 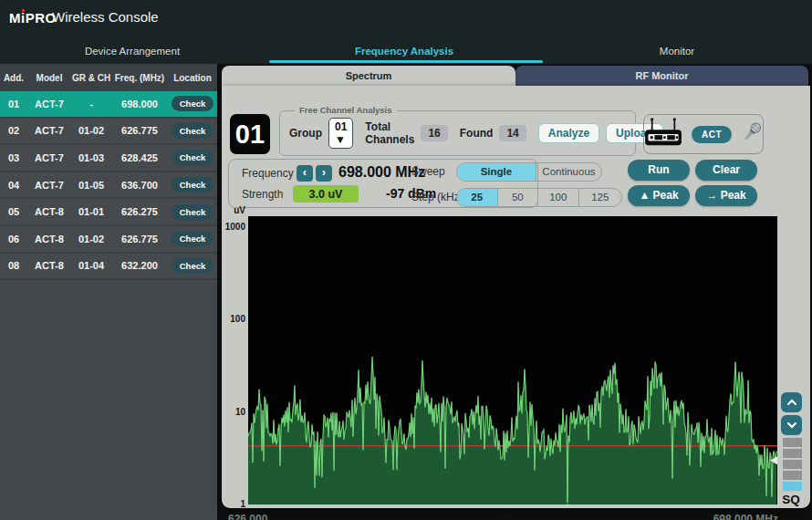 I want to click on table-row: 06ACT-801-02626.775Check, so click(x=109, y=240).